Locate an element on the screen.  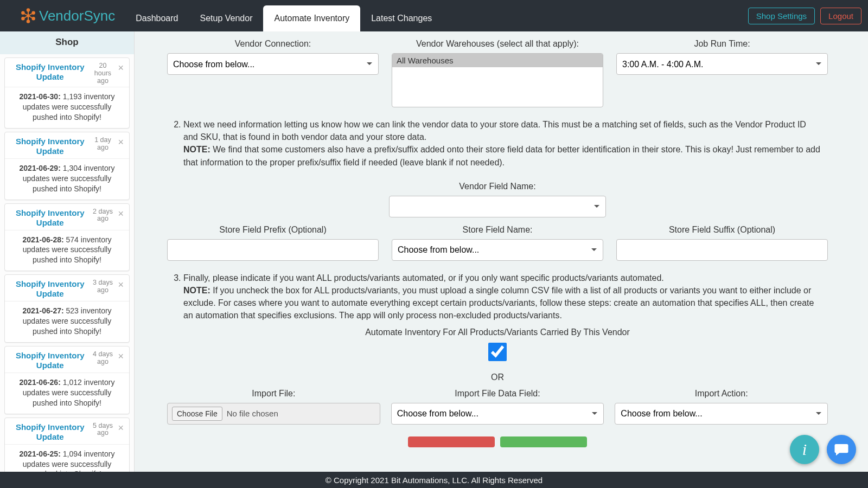
logout-label: Logout is located at coordinates (841, 16).